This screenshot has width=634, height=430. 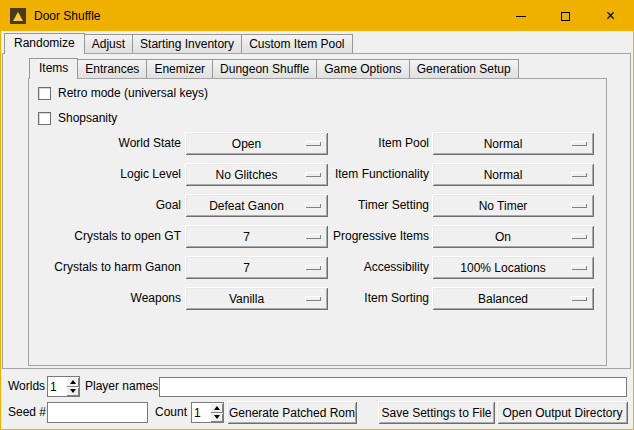 I want to click on tab-randomize: Randomize, so click(x=44, y=44).